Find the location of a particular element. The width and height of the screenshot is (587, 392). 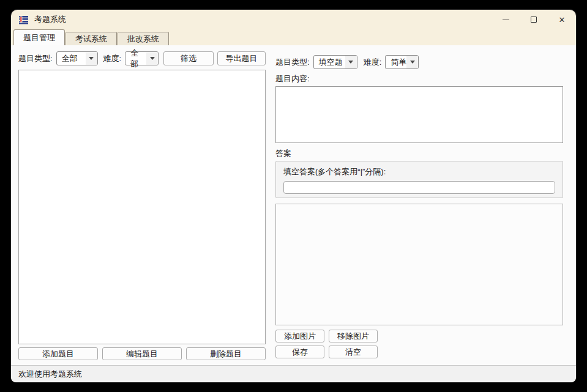

editor-type-combobox: 填空题 is located at coordinates (335, 62).